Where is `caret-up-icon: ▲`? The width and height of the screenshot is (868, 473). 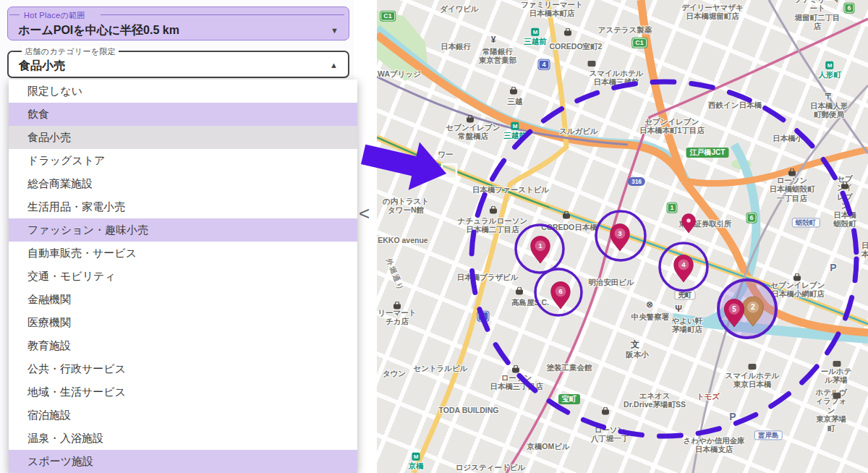 caret-up-icon: ▲ is located at coordinates (334, 65).